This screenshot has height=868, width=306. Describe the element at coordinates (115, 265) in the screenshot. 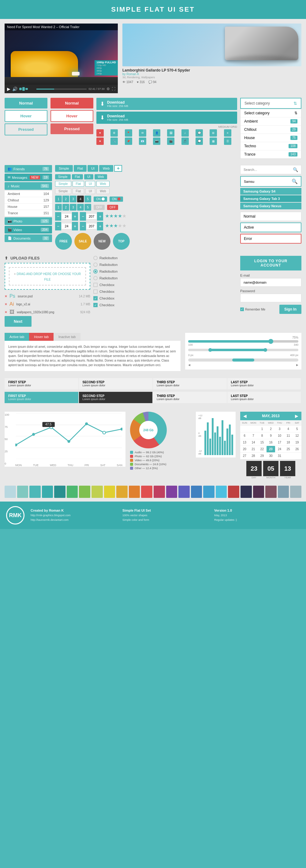

I see `radio-2: Radiobutton` at that location.